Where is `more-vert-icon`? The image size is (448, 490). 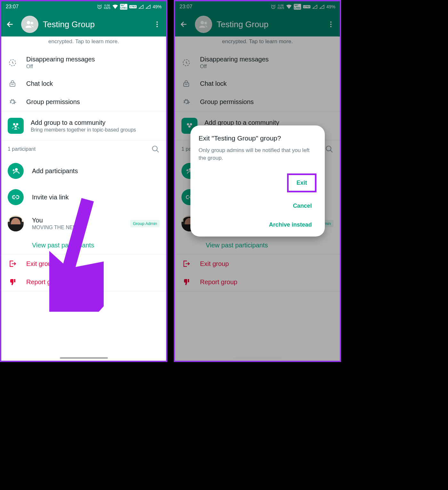 more-vert-icon is located at coordinates (157, 24).